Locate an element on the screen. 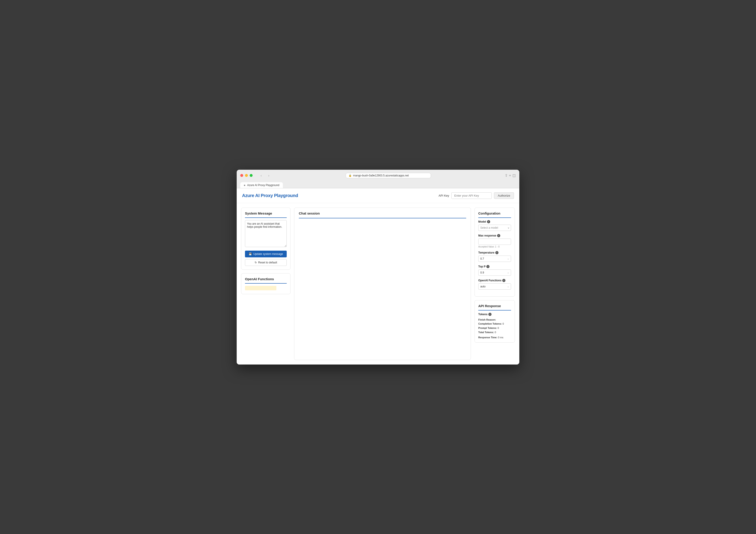 Image resolution: width=756 pixels, height=534 pixels. app-content: Azure AI Proxy Playground API Key Author… is located at coordinates (378, 276).